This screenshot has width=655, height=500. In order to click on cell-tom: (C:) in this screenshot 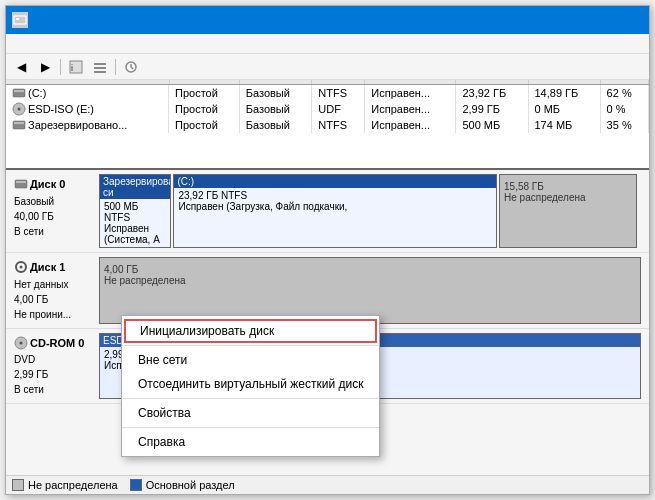, I will do `click(88, 93)`.